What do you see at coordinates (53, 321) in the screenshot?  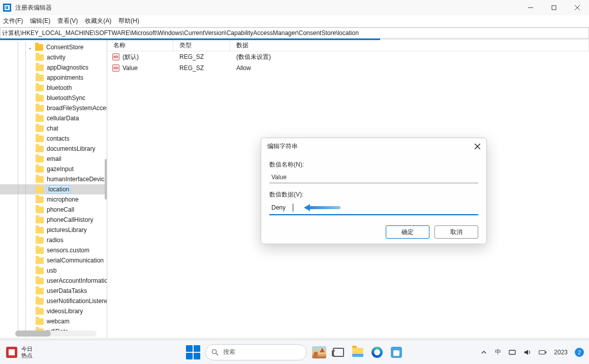 I see `tree-item-webcam: webcam` at bounding box center [53, 321].